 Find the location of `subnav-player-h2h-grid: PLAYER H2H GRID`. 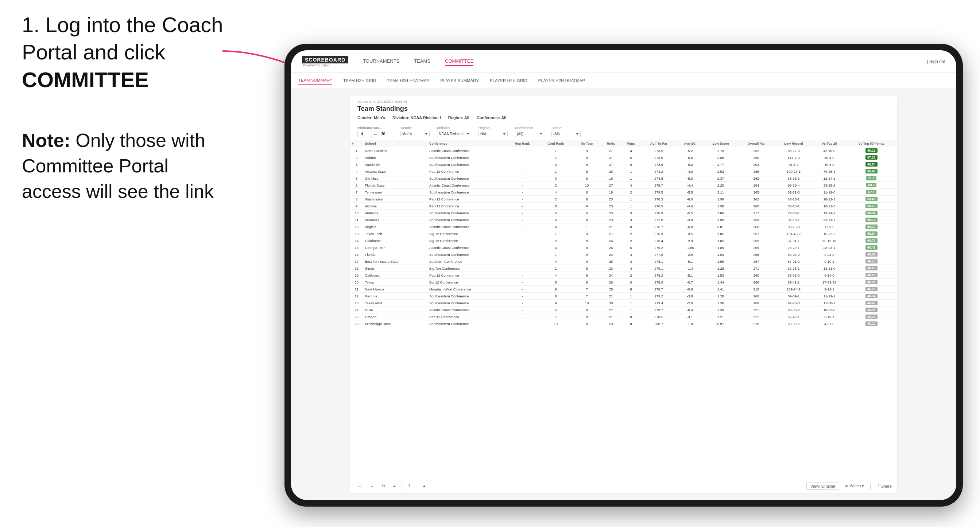

subnav-player-h2h-grid: PLAYER H2H GRID is located at coordinates (509, 81).